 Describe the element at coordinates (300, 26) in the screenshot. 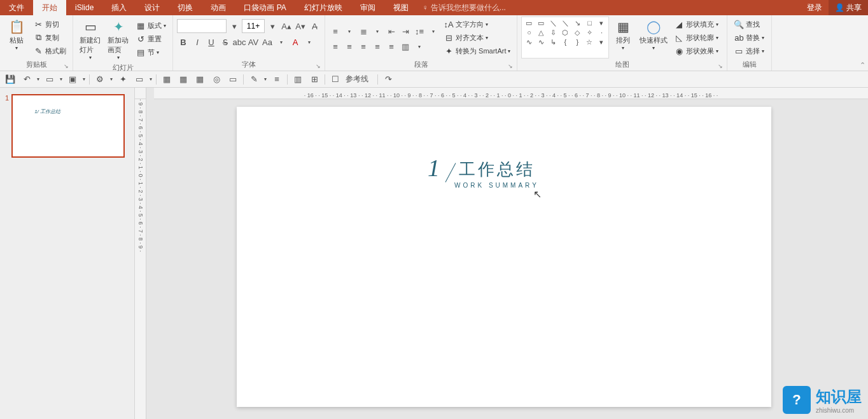

I see `shrink-font-button: A▾` at that location.